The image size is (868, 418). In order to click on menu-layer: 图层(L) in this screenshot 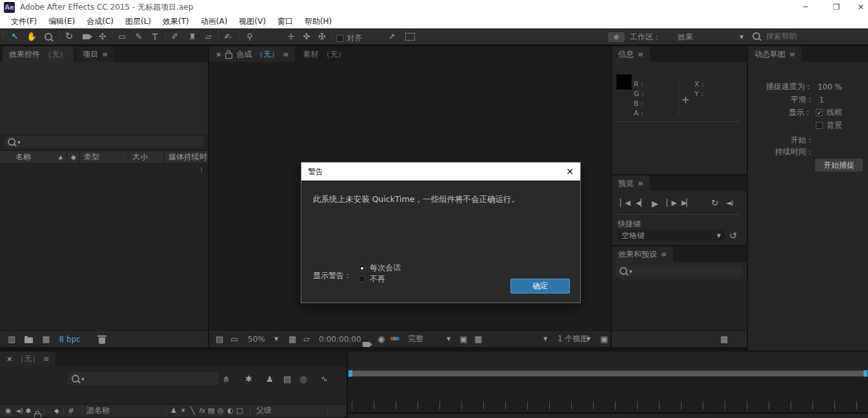, I will do `click(138, 22)`.